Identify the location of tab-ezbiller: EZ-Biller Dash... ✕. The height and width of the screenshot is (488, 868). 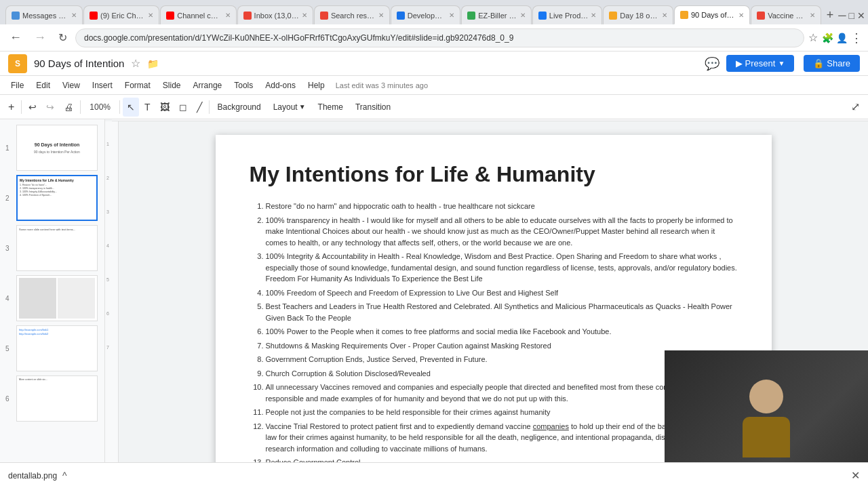
(496, 15).